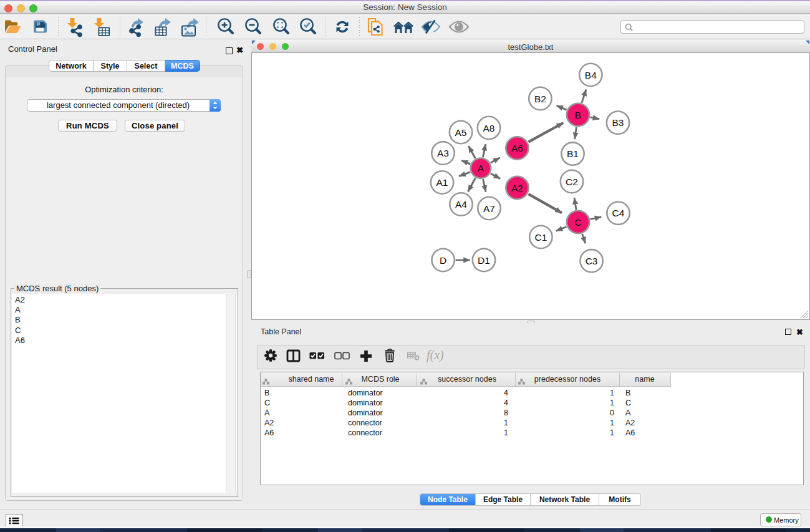 Image resolution: width=810 pixels, height=532 pixels. Describe the element at coordinates (541, 237) in the screenshot. I see `svg-text: C1` at that location.